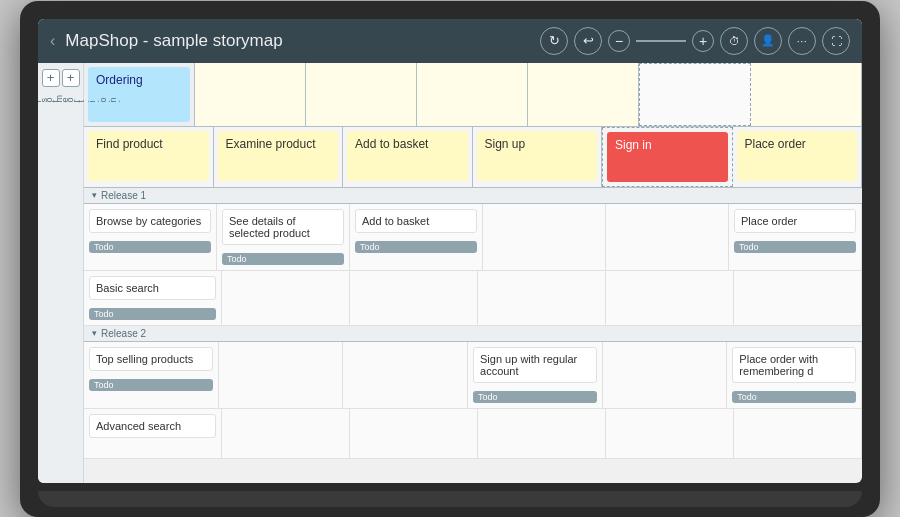  What do you see at coordinates (51, 78) in the screenshot?
I see `add-row-button: +` at bounding box center [51, 78].